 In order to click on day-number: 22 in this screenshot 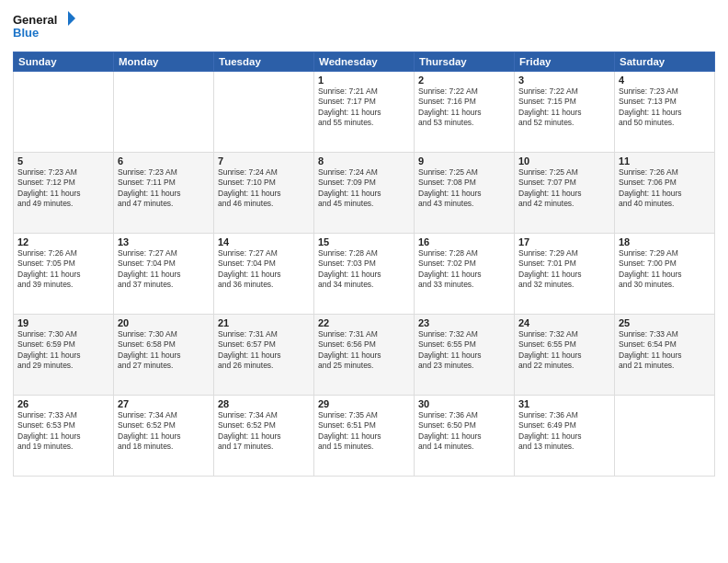, I will do `click(364, 323)`.